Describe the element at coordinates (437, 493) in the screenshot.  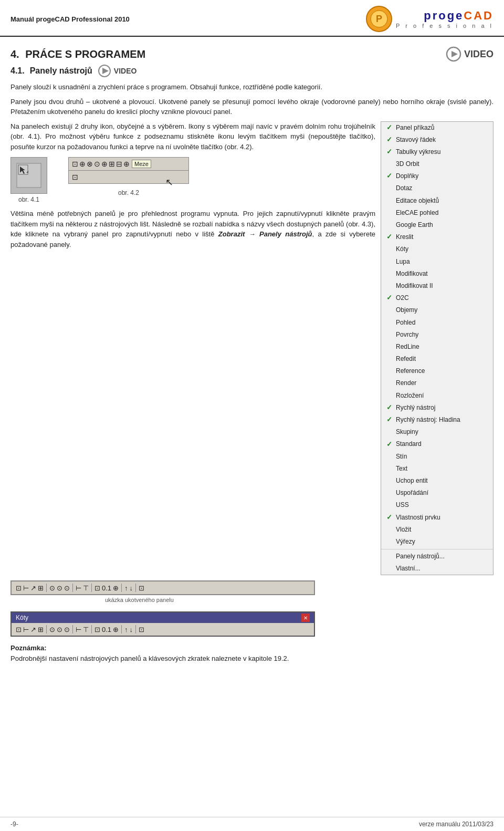
I see `menu-item: Uspořádání` at that location.